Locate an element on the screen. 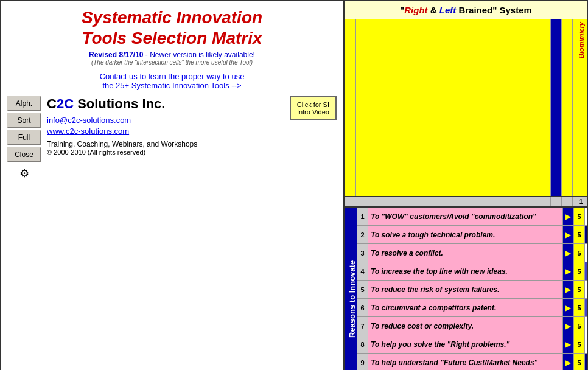  num-cell-1: 1 is located at coordinates (581, 202).